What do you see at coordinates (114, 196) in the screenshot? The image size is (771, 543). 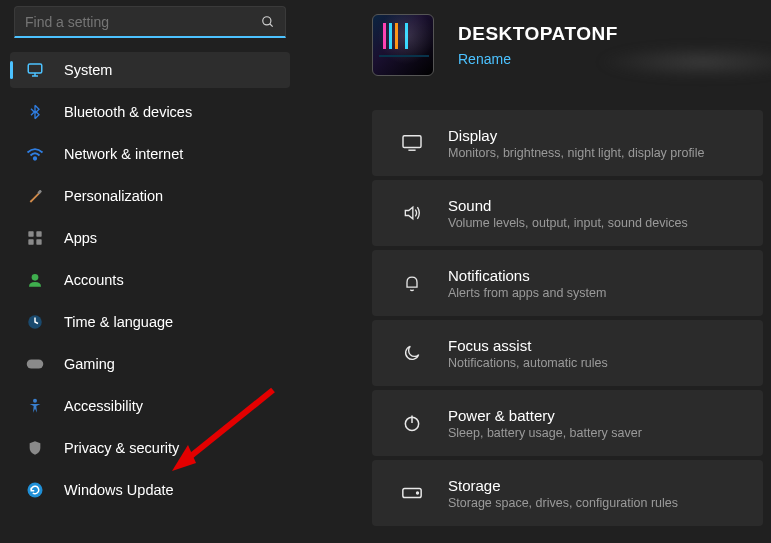 I see `sidebar-item-label: Personalization` at bounding box center [114, 196].